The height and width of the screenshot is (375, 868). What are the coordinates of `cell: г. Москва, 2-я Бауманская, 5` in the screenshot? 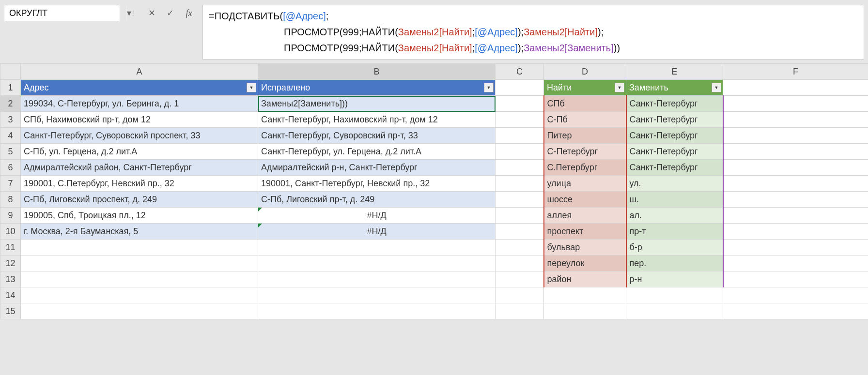 It's located at (140, 231).